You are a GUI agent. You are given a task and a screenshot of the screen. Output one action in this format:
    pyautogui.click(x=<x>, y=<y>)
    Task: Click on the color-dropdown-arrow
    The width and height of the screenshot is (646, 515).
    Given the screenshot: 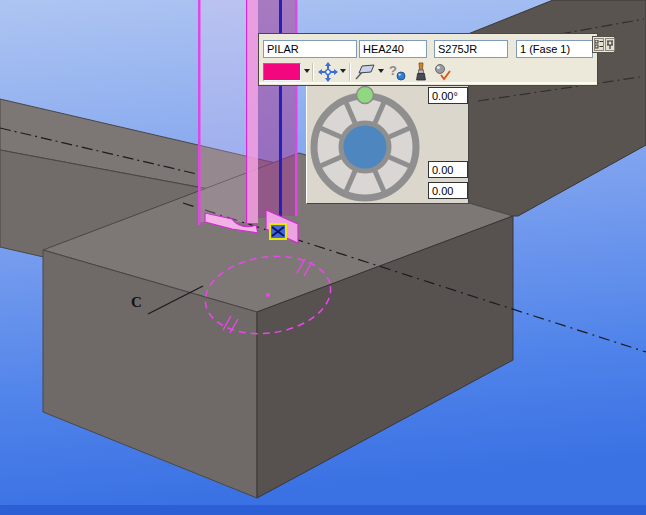 What is the action you would take?
    pyautogui.click(x=307, y=71)
    